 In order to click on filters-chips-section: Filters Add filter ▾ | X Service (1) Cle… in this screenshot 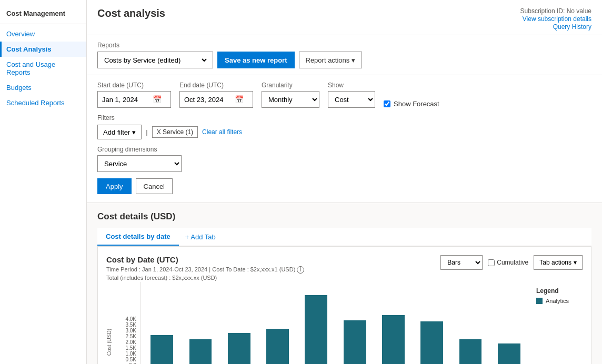, I will do `click(344, 127)`.